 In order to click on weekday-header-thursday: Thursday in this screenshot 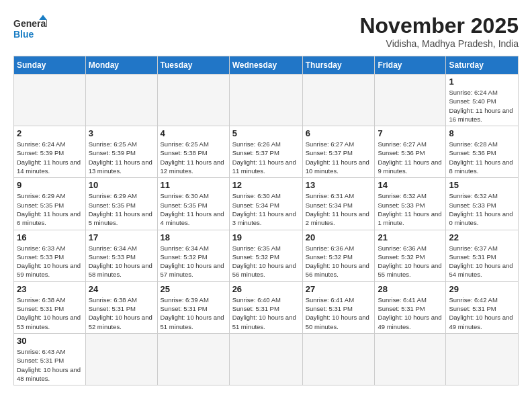, I will do `click(339, 66)`.